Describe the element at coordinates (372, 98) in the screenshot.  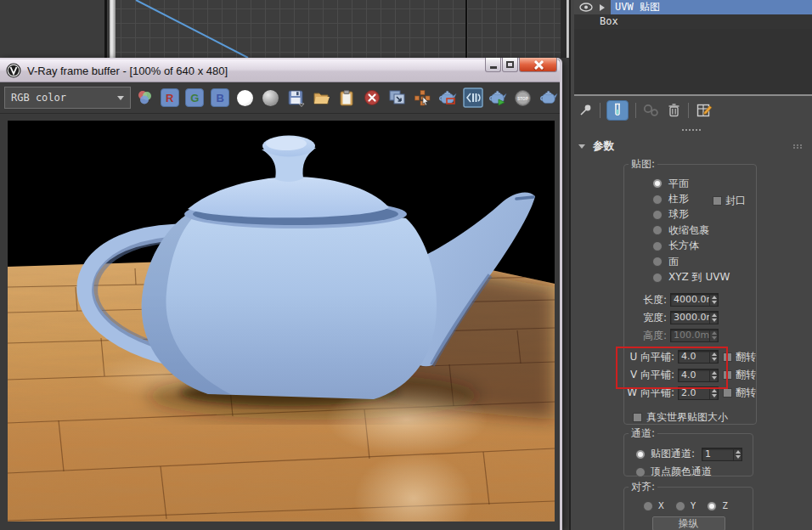
I see `clear-image-button` at that location.